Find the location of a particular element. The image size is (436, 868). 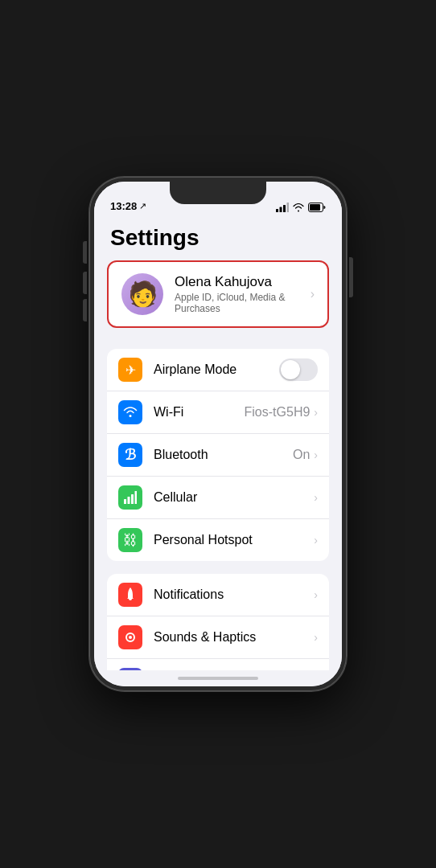

status-icons is located at coordinates (301, 207).